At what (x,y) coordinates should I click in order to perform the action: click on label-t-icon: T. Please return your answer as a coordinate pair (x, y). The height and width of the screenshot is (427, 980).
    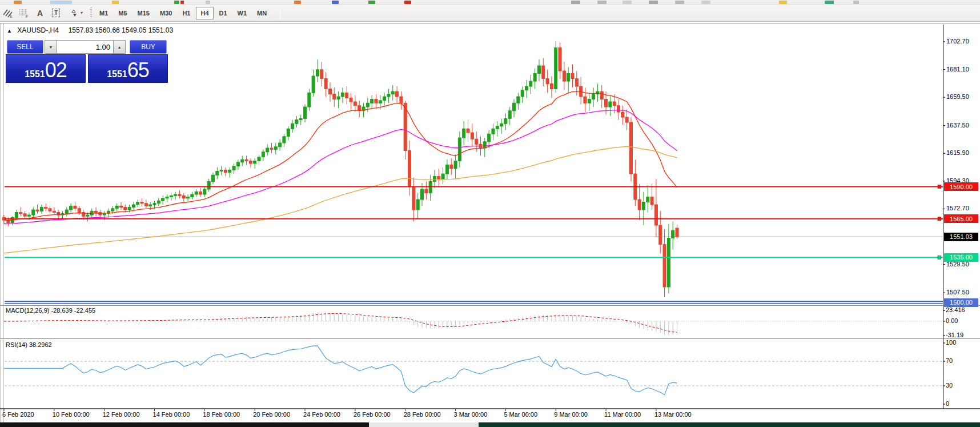
    Looking at the image, I should click on (56, 13).